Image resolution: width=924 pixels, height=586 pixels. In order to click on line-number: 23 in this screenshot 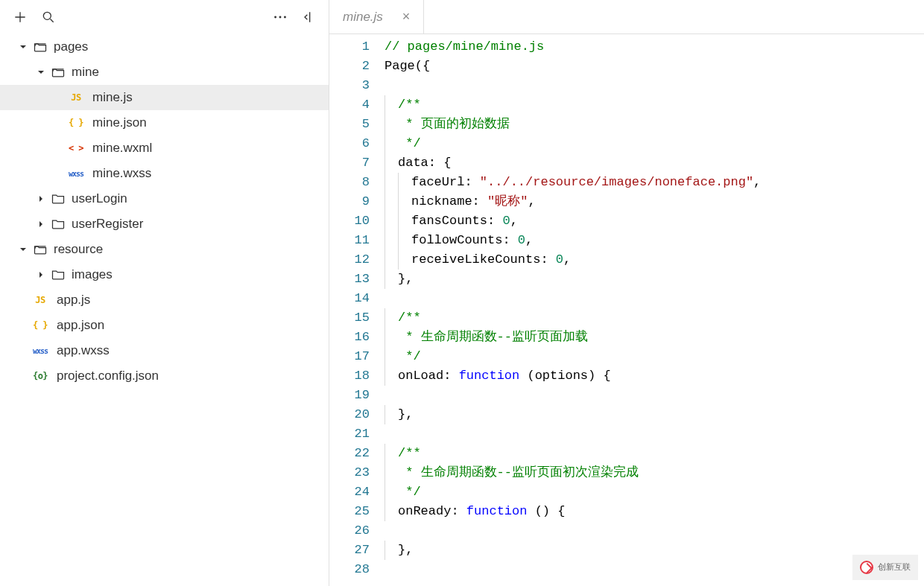, I will do `click(349, 473)`.